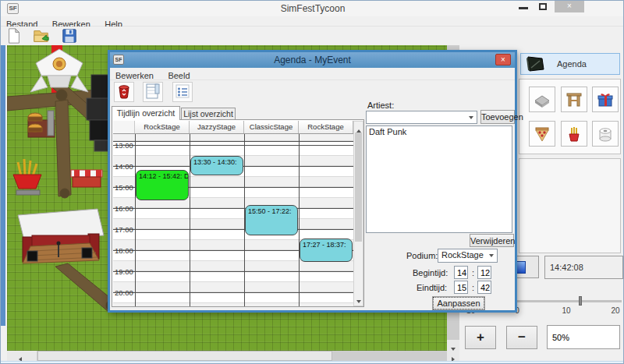 This screenshot has height=364, width=624. What do you see at coordinates (162, 127) in the screenshot?
I see `column-header-rockstage-1: RockStage` at bounding box center [162, 127].